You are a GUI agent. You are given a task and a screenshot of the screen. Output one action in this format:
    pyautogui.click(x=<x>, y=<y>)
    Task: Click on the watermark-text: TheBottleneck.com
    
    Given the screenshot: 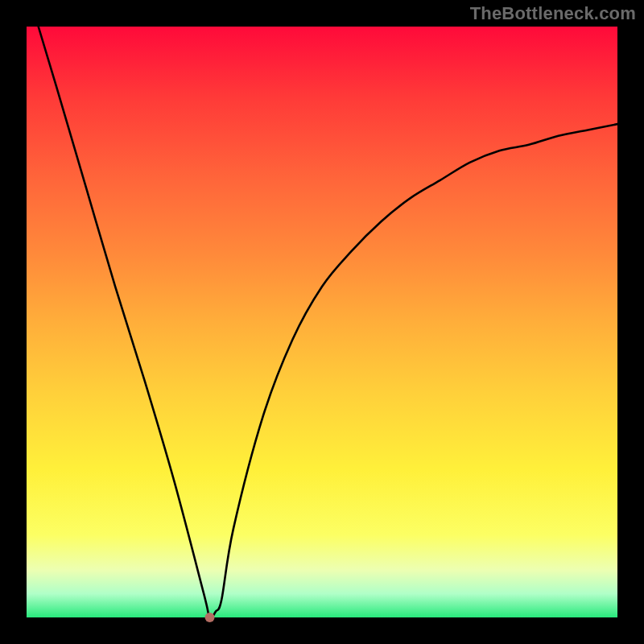 What is the action you would take?
    pyautogui.click(x=553, y=14)
    